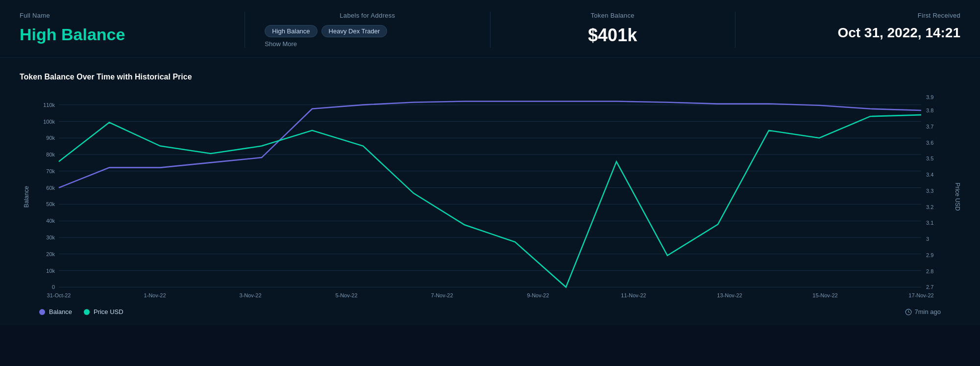 Image resolution: width=980 pixels, height=366 pixels. I want to click on svg-text: Balance, so click(26, 197).